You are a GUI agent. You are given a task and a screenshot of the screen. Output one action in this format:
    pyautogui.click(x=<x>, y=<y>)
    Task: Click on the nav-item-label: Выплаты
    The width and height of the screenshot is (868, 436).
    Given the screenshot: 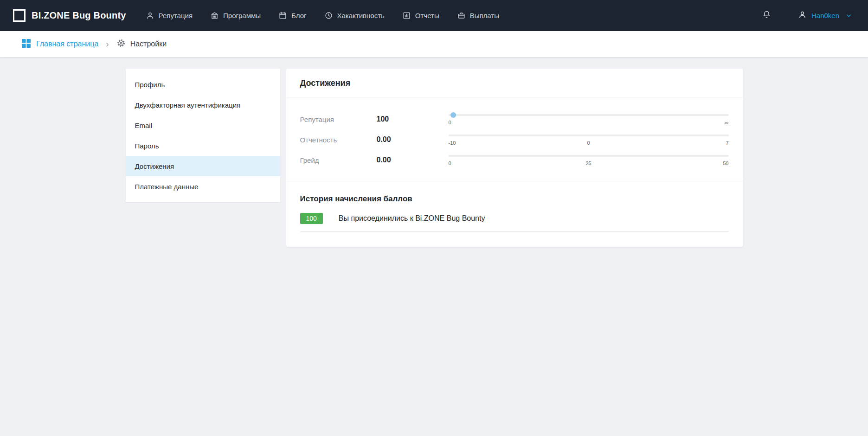 What is the action you would take?
    pyautogui.click(x=484, y=16)
    